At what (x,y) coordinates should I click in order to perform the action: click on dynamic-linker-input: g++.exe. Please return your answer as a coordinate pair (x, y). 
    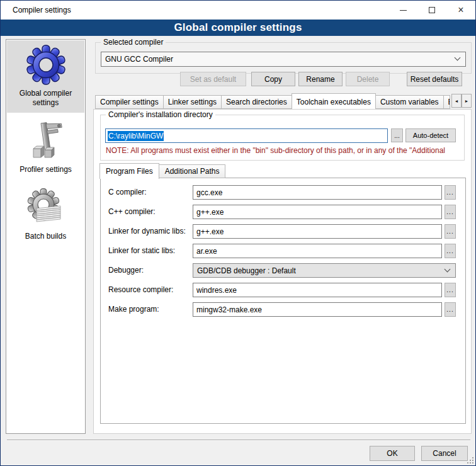
    Looking at the image, I should click on (317, 232).